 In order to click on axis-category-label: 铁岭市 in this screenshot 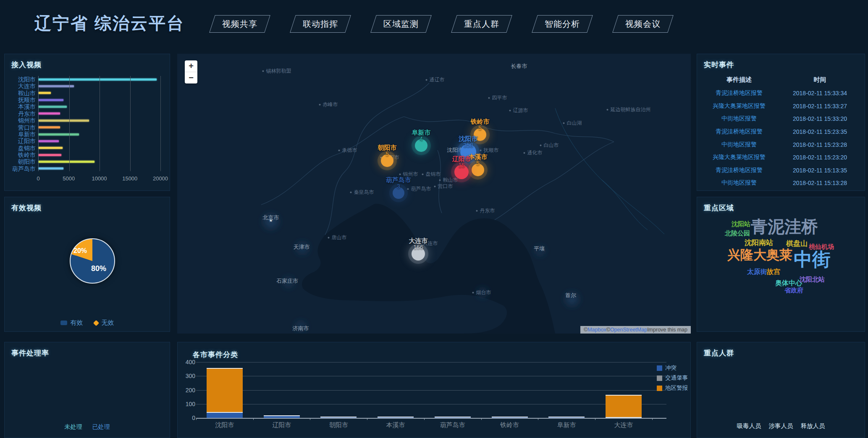, I will do `click(20, 155)`.